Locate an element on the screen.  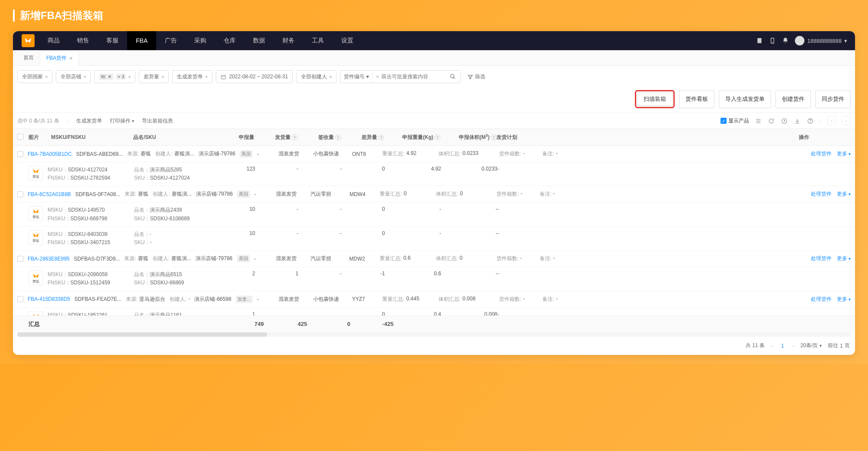
bell-icon is located at coordinates (785, 41).